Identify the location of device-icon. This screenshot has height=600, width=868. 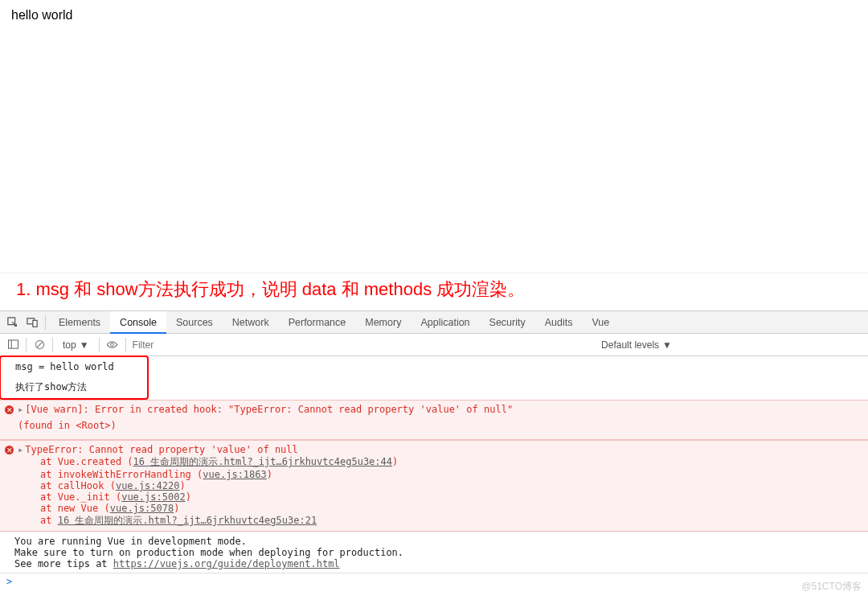
(32, 323).